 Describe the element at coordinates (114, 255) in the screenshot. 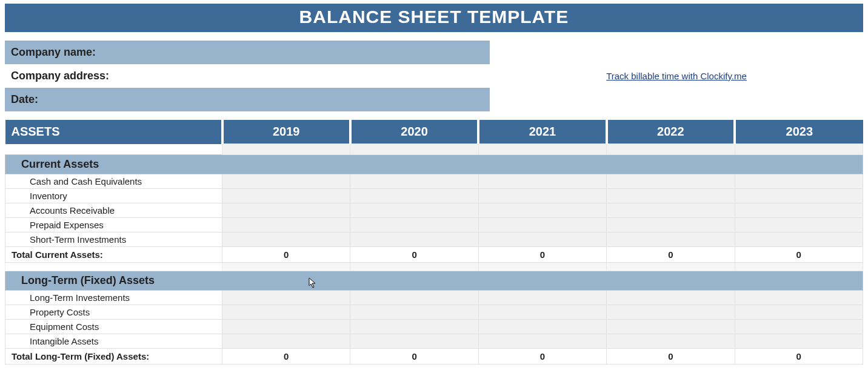

I see `total-label: Total Current Assets:` at that location.